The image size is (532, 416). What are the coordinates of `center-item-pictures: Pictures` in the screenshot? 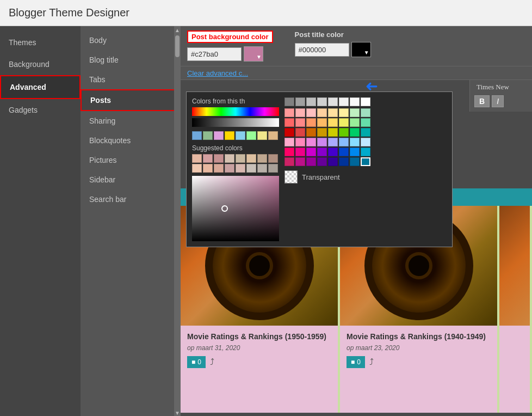 It's located at (131, 160).